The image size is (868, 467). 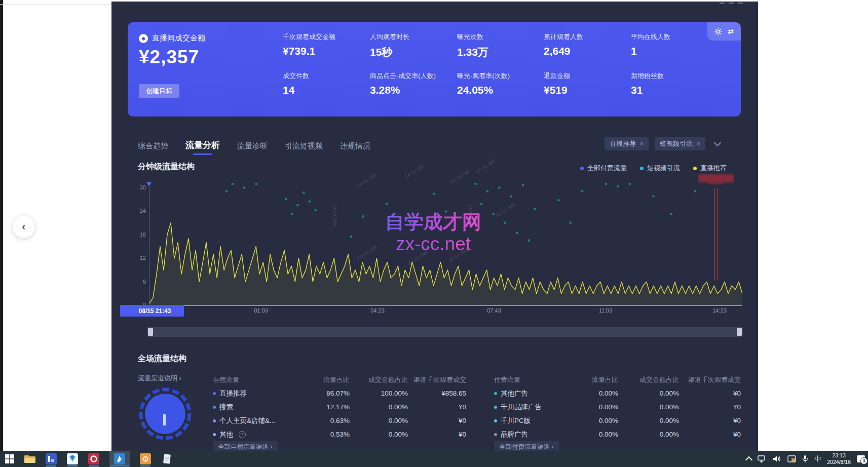 What do you see at coordinates (138, 235) in the screenshot?
I see `y-tick: 18` at bounding box center [138, 235].